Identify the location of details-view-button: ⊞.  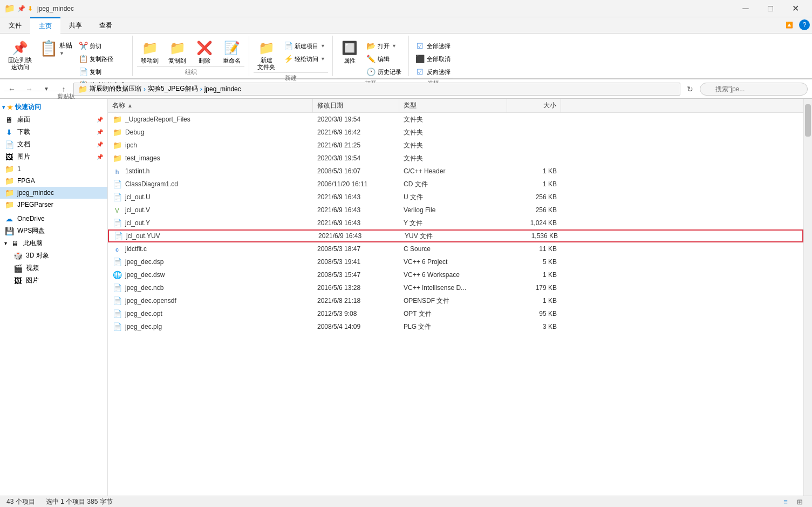
(800, 502).